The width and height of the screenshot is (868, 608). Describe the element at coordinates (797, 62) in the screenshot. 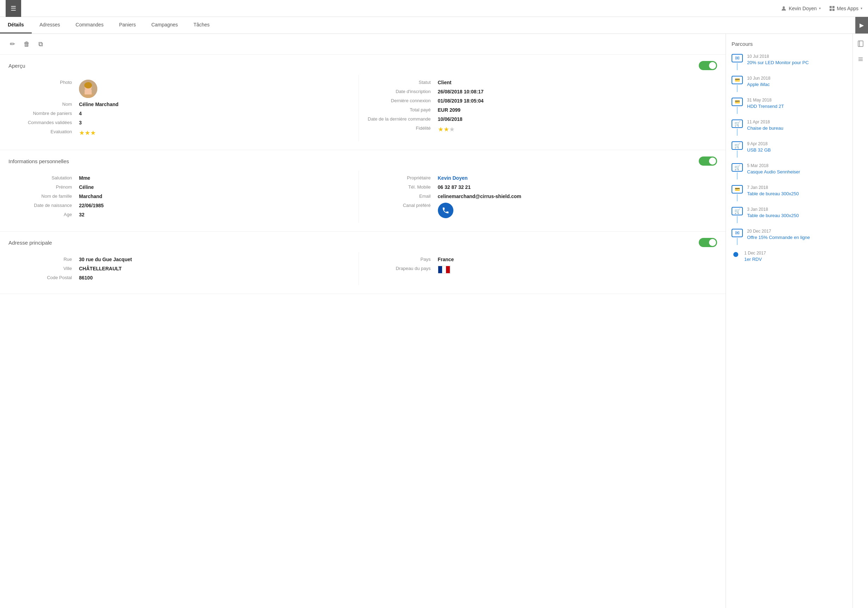

I see `parcours-info: 10 Jul 2018 20% sur LED Monitor pour PC` at that location.